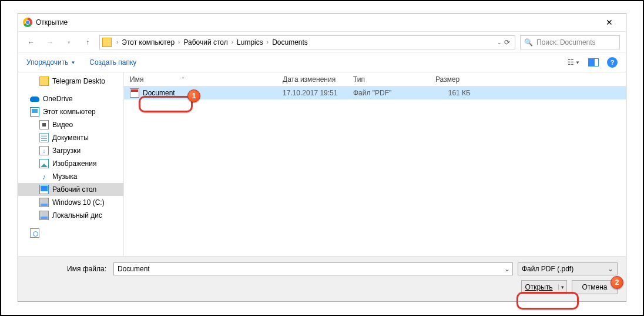  Describe the element at coordinates (31, 42) in the screenshot. I see `back-button: ←` at that location.